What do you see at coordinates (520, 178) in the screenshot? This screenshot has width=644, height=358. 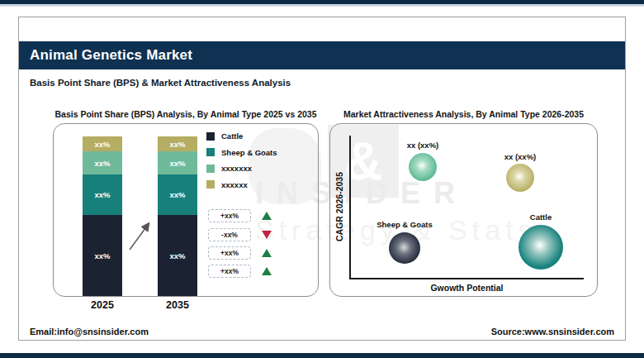 I see `bubble-khaki` at bounding box center [520, 178].